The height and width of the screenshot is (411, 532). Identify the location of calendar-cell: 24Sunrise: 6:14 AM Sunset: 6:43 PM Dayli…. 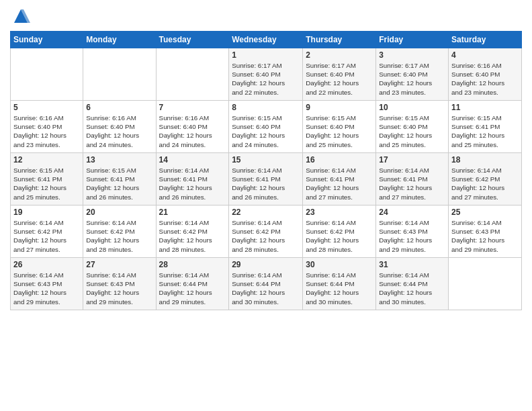
(412, 232).